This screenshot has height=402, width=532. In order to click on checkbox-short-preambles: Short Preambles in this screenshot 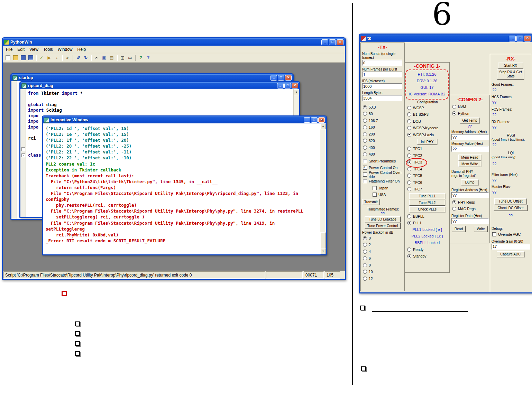, I will do `click(383, 161)`.